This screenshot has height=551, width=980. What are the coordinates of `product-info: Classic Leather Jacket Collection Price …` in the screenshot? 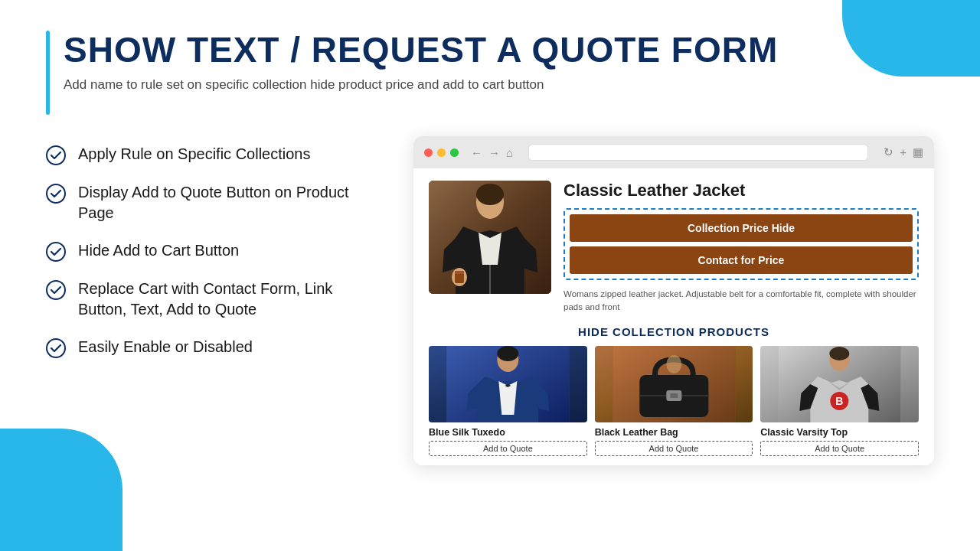 It's located at (741, 248).